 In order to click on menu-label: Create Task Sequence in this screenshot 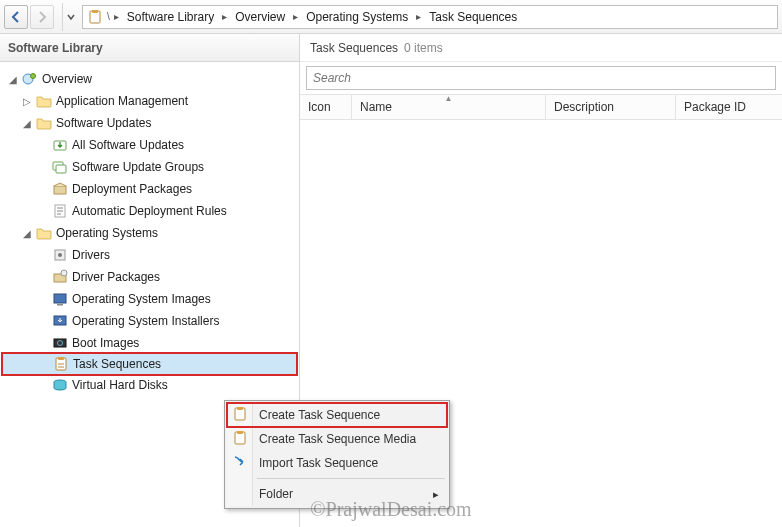, I will do `click(320, 415)`.